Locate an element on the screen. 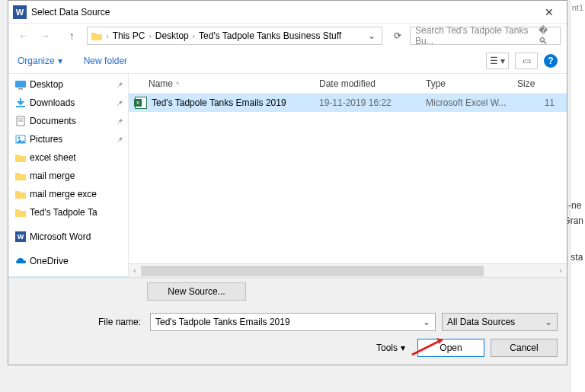  sidebar-item-word: W Microsoft Word is located at coordinates (69, 237).